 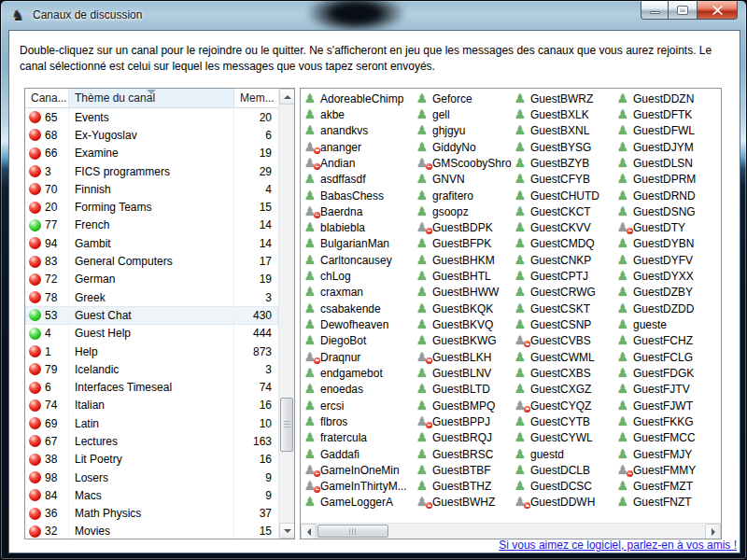 I want to click on user-item: ♟GuestBLKH, so click(x=465, y=357).